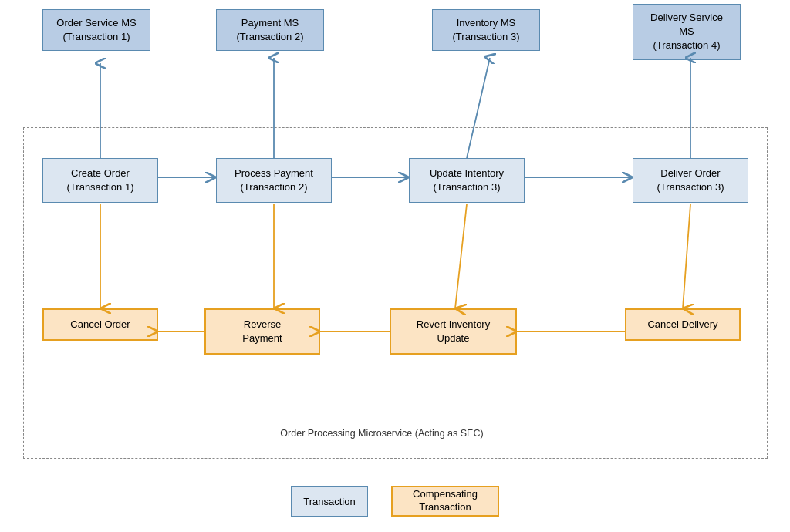 Image resolution: width=790 pixels, height=532 pixels. I want to click on service-box-1: Order Service MS(Transaction 1), so click(96, 30).